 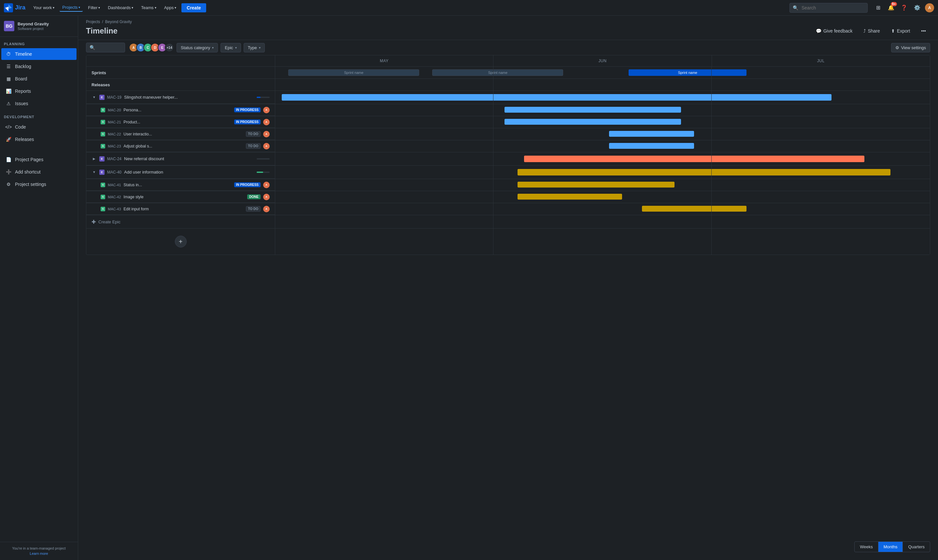 What do you see at coordinates (602, 61) in the screenshot?
I see `months-row: MAY JUN JUL` at bounding box center [602, 61].